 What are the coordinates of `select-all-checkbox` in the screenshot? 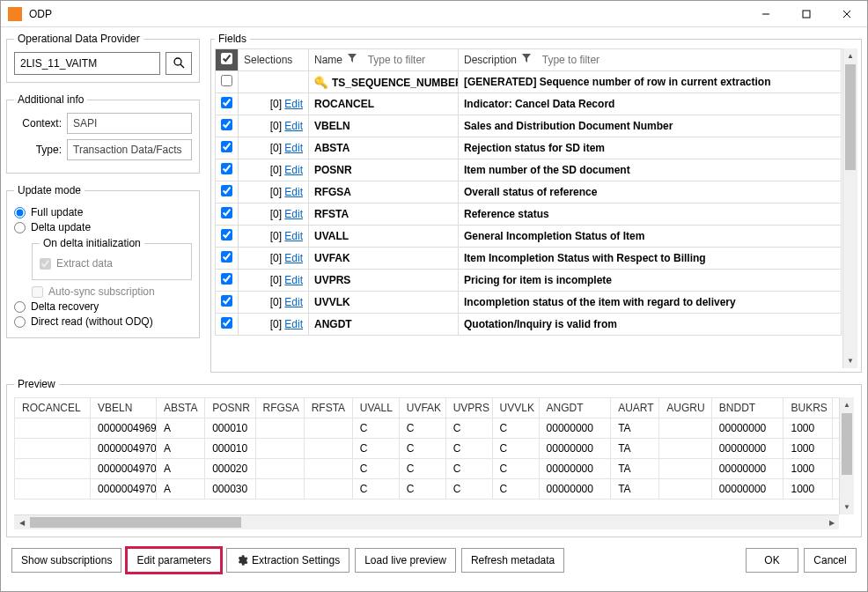 It's located at (227, 58).